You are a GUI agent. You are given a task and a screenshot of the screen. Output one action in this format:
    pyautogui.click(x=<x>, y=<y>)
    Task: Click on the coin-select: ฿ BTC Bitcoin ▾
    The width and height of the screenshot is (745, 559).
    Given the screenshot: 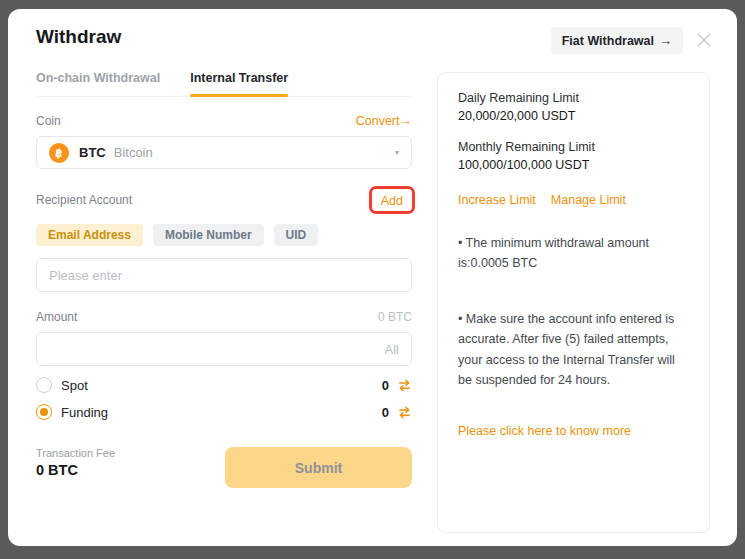 What is the action you would take?
    pyautogui.click(x=224, y=152)
    